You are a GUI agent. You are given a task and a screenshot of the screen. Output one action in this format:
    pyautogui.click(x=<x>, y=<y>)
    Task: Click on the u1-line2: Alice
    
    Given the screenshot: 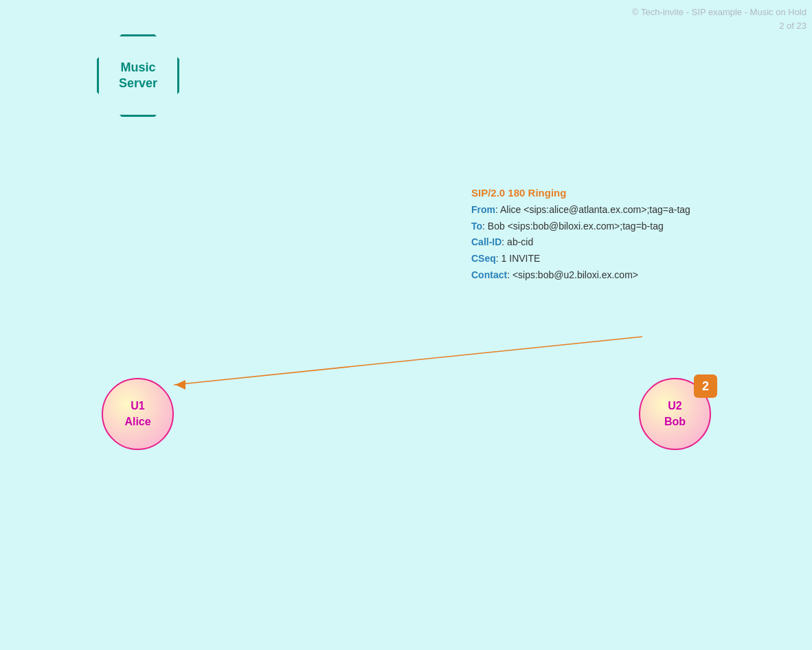 What is the action you would take?
    pyautogui.click(x=137, y=422)
    